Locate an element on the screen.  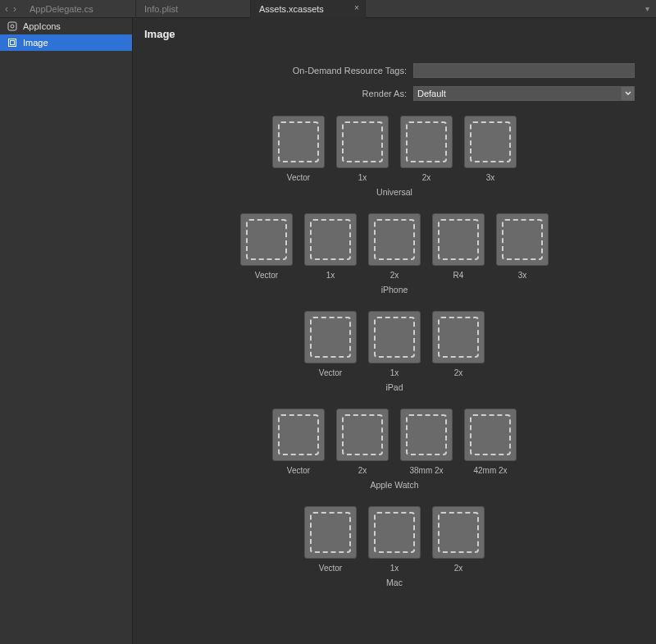
tab-appdelegate-cs: AppDelegate.cs is located at coordinates (79, 9).